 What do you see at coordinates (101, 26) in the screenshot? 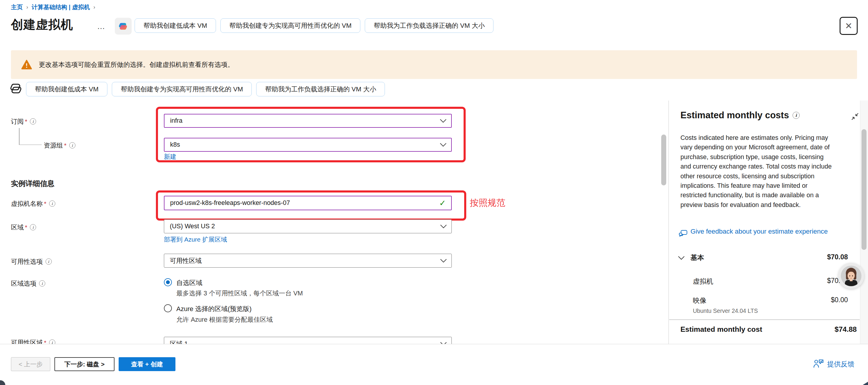
I see `more-menu-button: …` at bounding box center [101, 26].